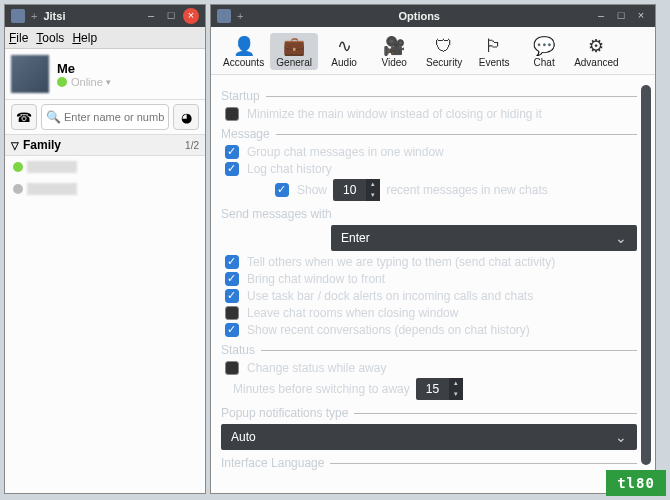 This screenshot has width=670, height=500. Describe the element at coordinates (105, 16) in the screenshot. I see `main-titlebar: + Jitsi – □ ×` at that location.